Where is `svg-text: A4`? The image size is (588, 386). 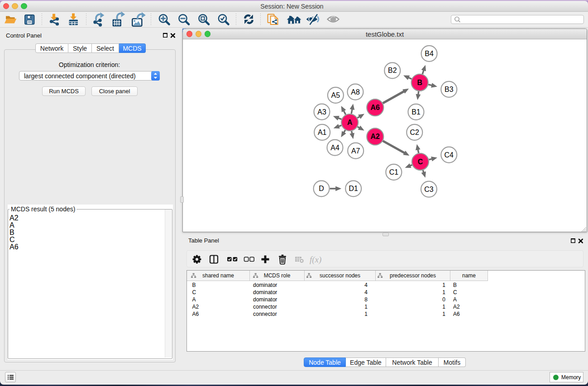 svg-text: A4 is located at coordinates (335, 148).